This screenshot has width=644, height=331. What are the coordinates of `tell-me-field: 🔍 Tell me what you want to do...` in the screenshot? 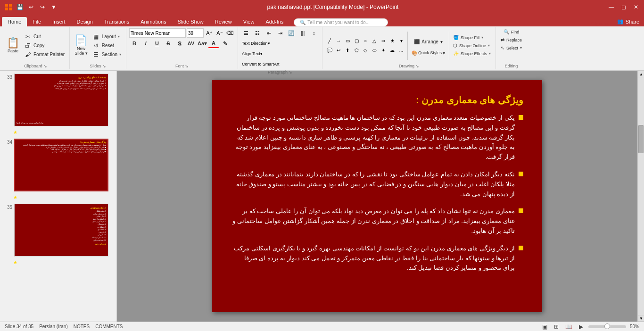 It's located at (341, 23).